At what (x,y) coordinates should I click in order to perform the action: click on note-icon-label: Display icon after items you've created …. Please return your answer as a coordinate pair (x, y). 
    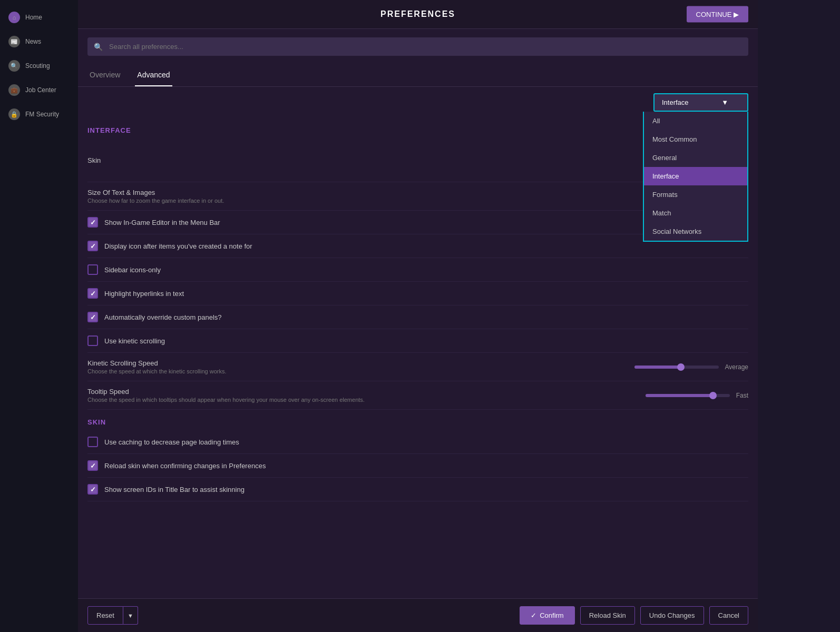
    Looking at the image, I should click on (178, 246).